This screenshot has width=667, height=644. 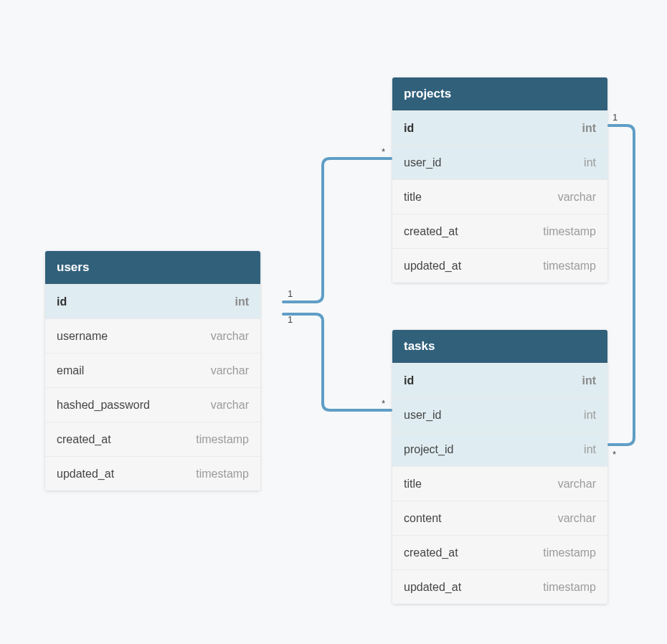 I want to click on table-projects: projects id int user_id int title varcha…, so click(x=500, y=180).